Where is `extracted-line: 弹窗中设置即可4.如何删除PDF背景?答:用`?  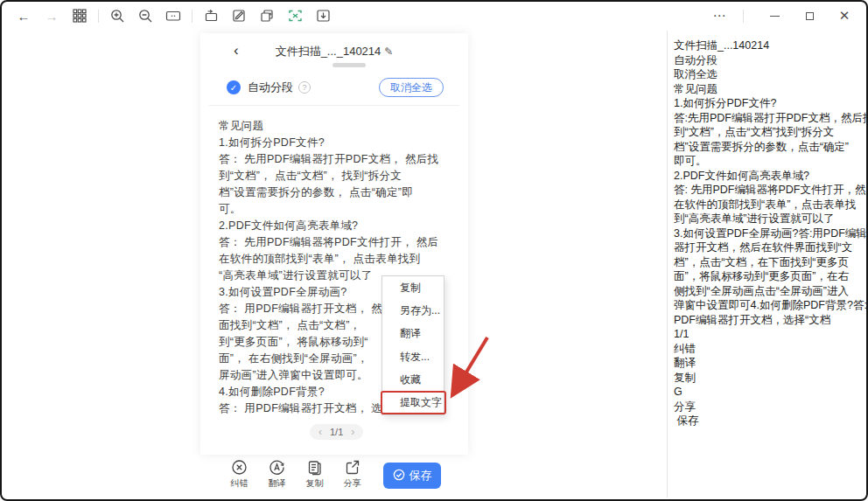
extracted-line: 弹窗中设置即可4.如何删除PDF背景?答:用 is located at coordinates (770, 306).